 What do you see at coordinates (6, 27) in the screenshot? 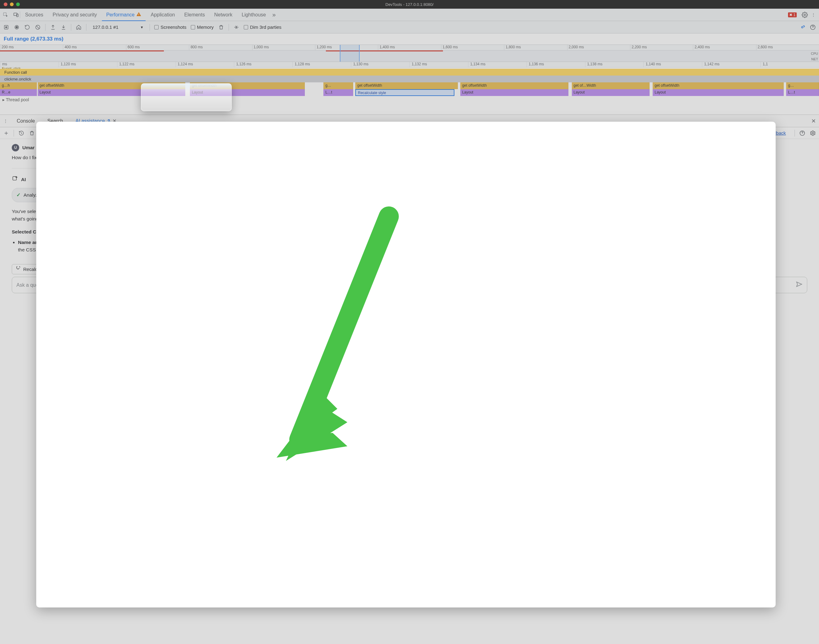
I see `record-outline-icon` at bounding box center [6, 27].